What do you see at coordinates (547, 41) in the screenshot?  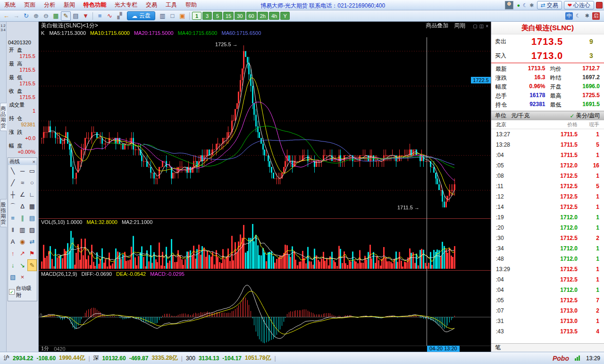 I see `ask-price: 1713.5` at bounding box center [547, 41].